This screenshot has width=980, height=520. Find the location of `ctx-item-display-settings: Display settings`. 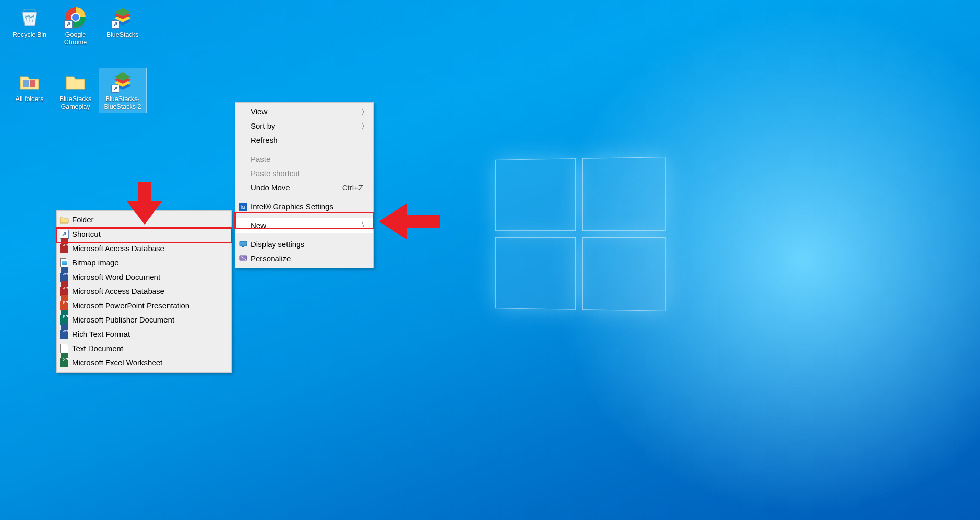

ctx-item-display-settings: Display settings is located at coordinates (304, 244).